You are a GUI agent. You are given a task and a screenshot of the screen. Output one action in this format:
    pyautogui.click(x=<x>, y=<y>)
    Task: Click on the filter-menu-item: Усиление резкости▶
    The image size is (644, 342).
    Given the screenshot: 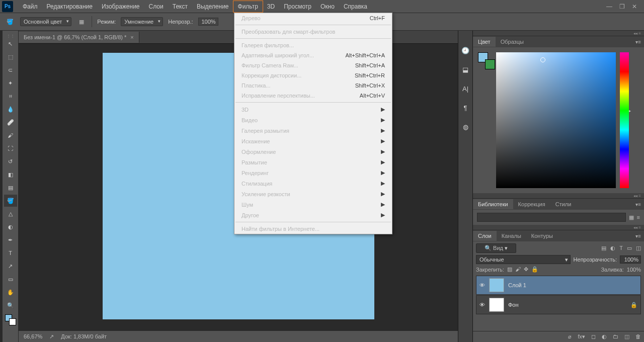 What is the action you would take?
    pyautogui.click(x=313, y=194)
    